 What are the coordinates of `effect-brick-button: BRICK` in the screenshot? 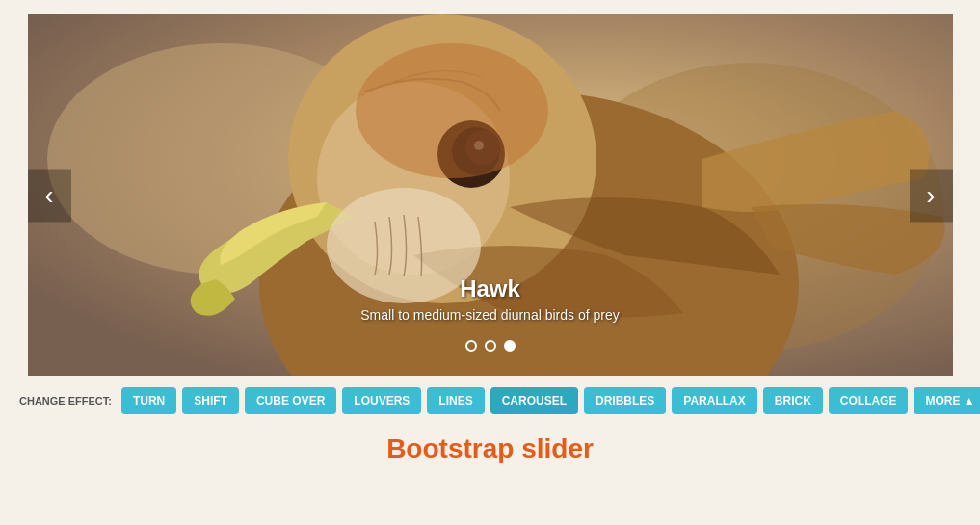 It's located at (793, 401).